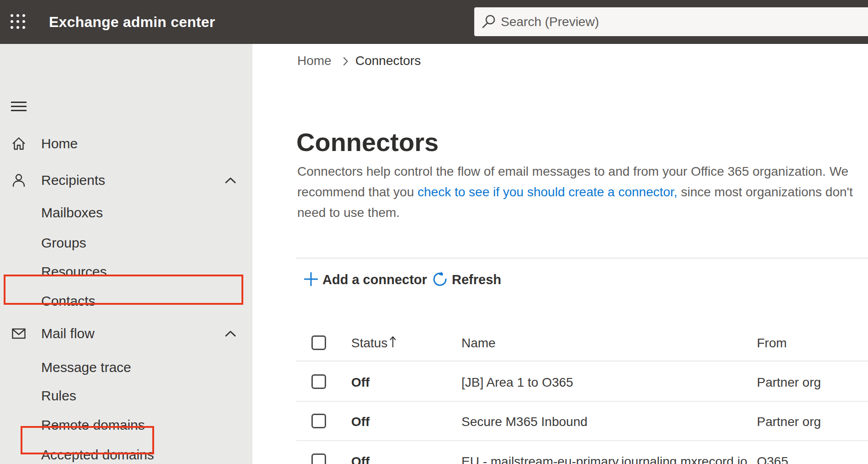 This screenshot has width=868, height=464. What do you see at coordinates (581, 171) in the screenshot?
I see `description-line: Connectors help control the flow of emai…` at bounding box center [581, 171].